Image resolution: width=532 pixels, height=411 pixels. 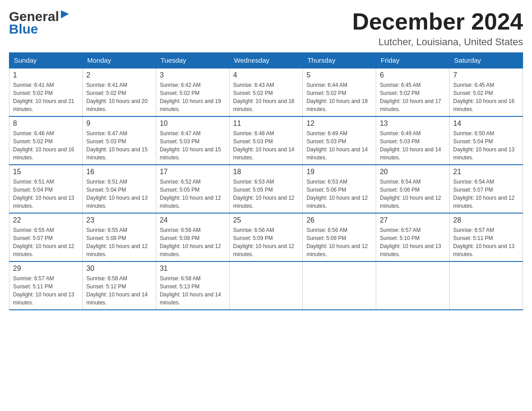 What do you see at coordinates (119, 189) in the screenshot?
I see `calendar-cell: 16Sunrise: 6:51 AMSunset: 5:04 PMDayligh…` at bounding box center [119, 189].